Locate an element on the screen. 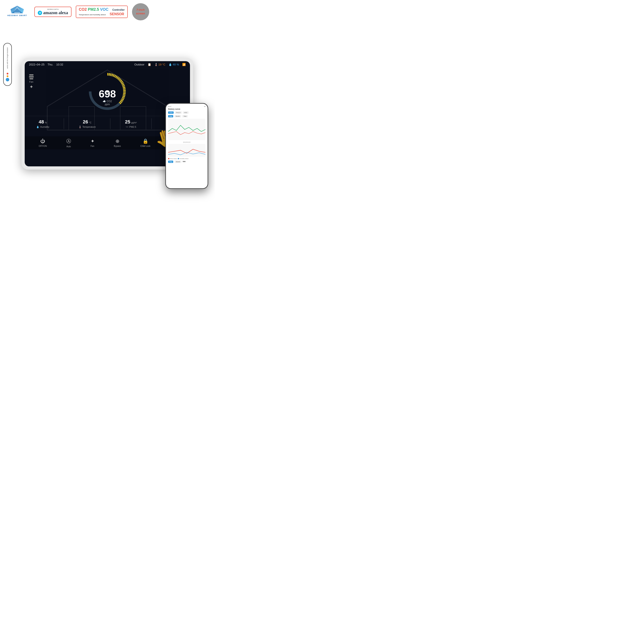 The image size is (644, 644). phone-battery: ▪▪▪ is located at coordinates (205, 106).